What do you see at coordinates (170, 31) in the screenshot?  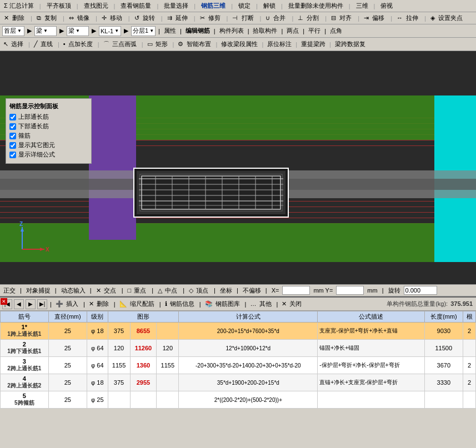 I see `tool-property: 属性` at bounding box center [170, 31].